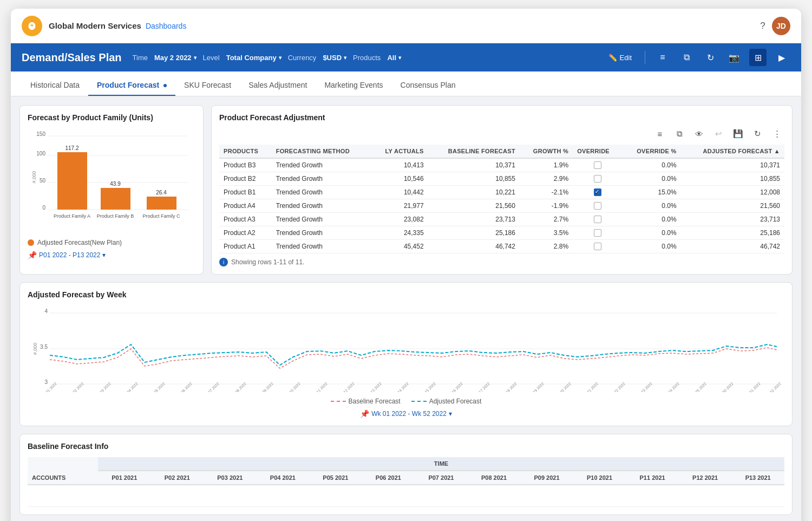  I want to click on growth-cell: -1.9%, so click(546, 206).